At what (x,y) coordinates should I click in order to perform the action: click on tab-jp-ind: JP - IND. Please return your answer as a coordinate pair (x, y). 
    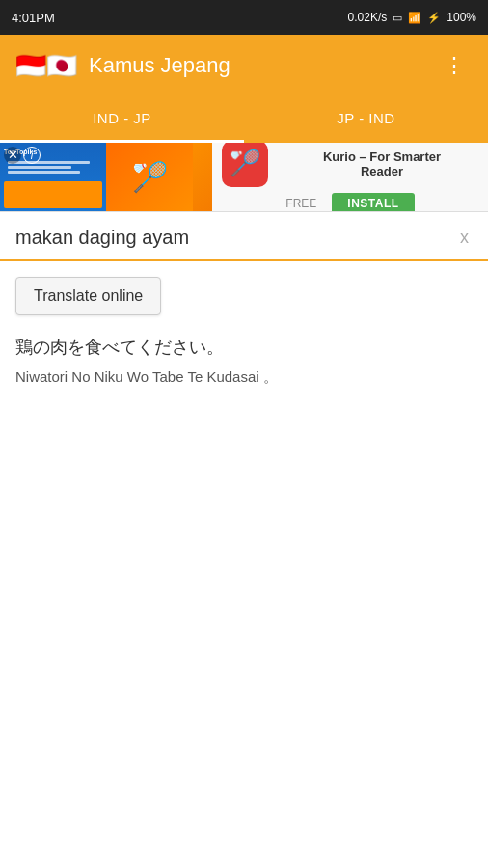
    Looking at the image, I should click on (366, 120).